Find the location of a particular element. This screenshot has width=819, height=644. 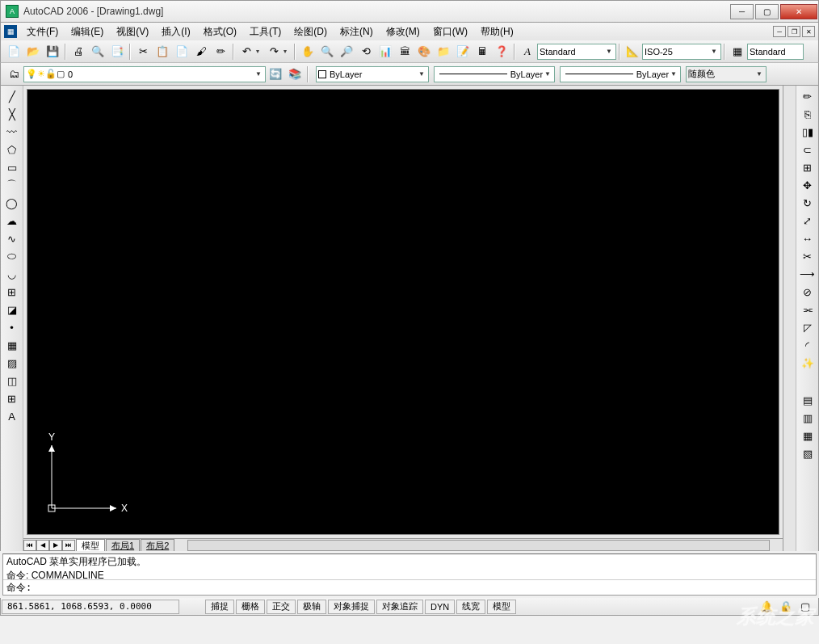

polyline-icon: 〰 is located at coordinates (12, 132).